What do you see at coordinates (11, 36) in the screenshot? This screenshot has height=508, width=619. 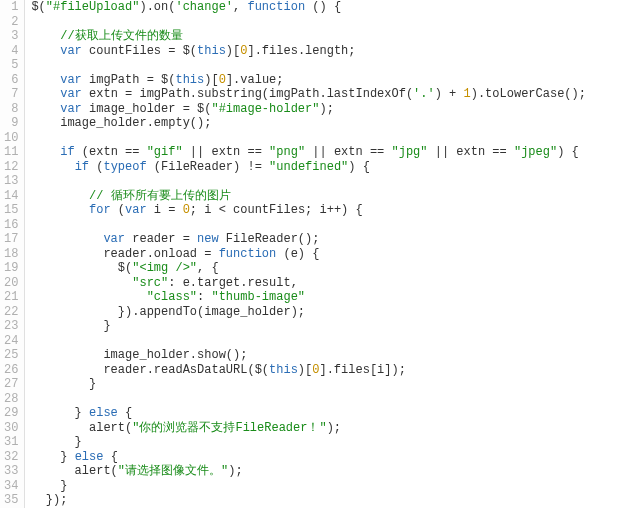 I see `line-number: 3` at bounding box center [11, 36].